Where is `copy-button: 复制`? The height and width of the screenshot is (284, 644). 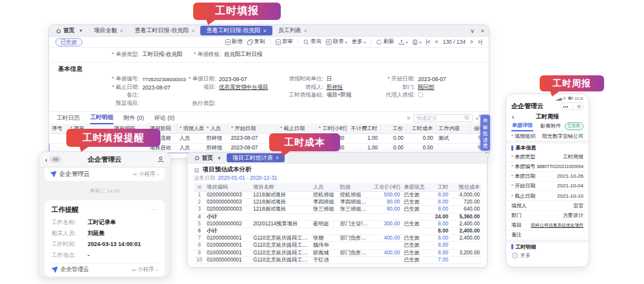 copy-button: 复制 is located at coordinates (256, 42).